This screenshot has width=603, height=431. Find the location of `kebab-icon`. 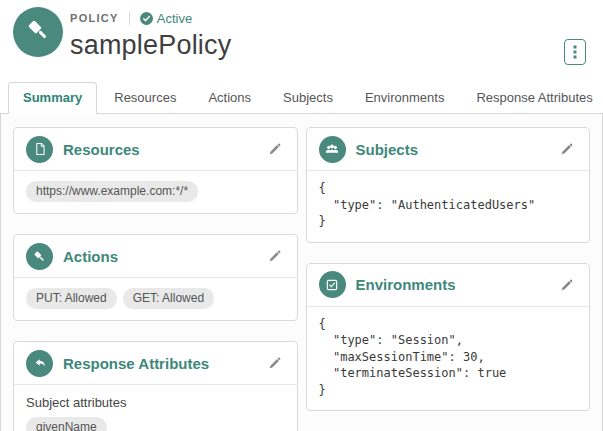

kebab-icon is located at coordinates (575, 52).